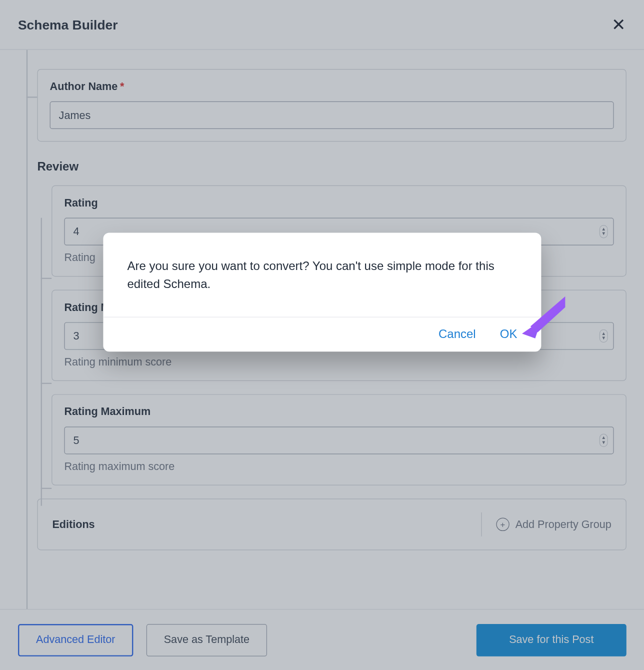 The image size is (644, 670). Describe the element at coordinates (322, 275) in the screenshot. I see `modal-message: Are you sure you want to convert? You ca…` at that location.